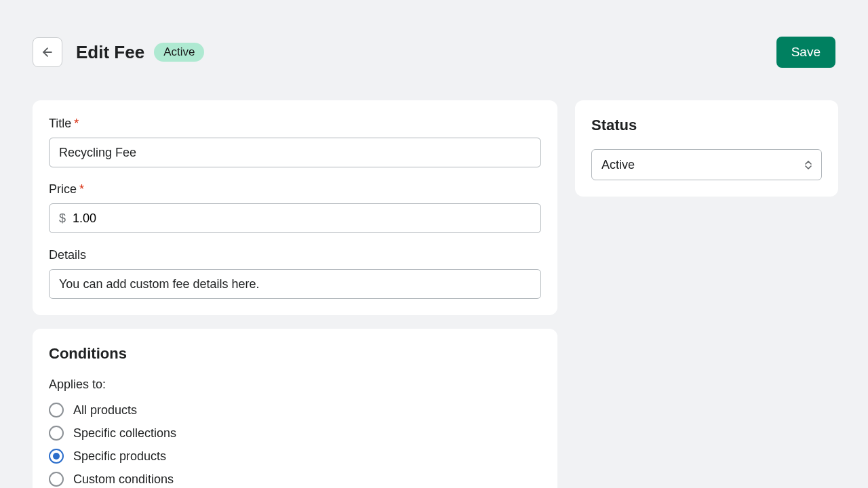  I want to click on select-caret-icon, so click(808, 165).